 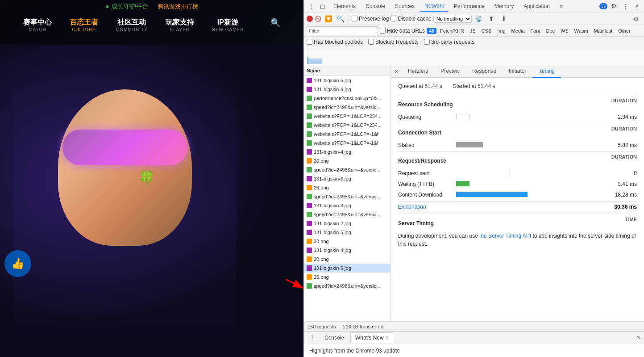 What do you see at coordinates (411, 19) in the screenshot?
I see `disable-cache-checkbox: Disable cache` at bounding box center [411, 19].